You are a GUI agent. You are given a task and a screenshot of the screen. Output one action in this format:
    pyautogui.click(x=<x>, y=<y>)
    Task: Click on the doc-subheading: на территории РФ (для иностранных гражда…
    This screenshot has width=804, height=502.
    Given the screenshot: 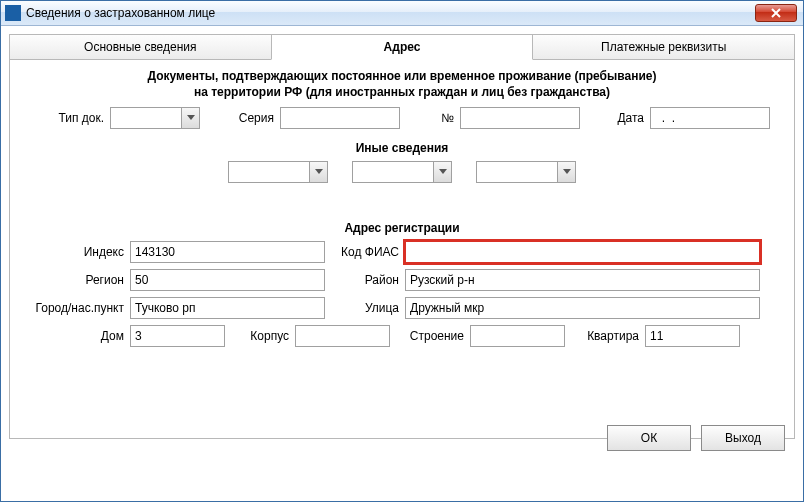 What is the action you would take?
    pyautogui.click(x=402, y=92)
    